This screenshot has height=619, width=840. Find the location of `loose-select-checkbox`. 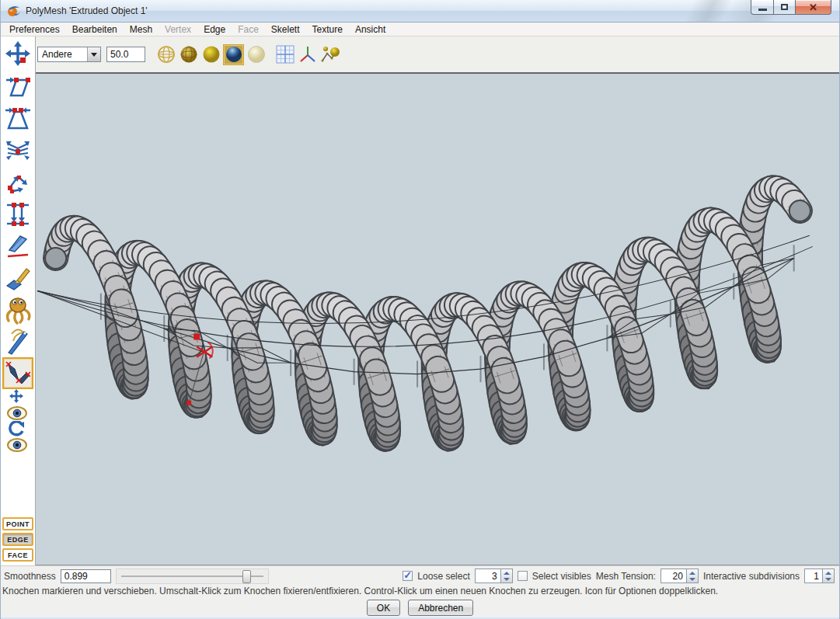

loose-select-checkbox is located at coordinates (407, 576).